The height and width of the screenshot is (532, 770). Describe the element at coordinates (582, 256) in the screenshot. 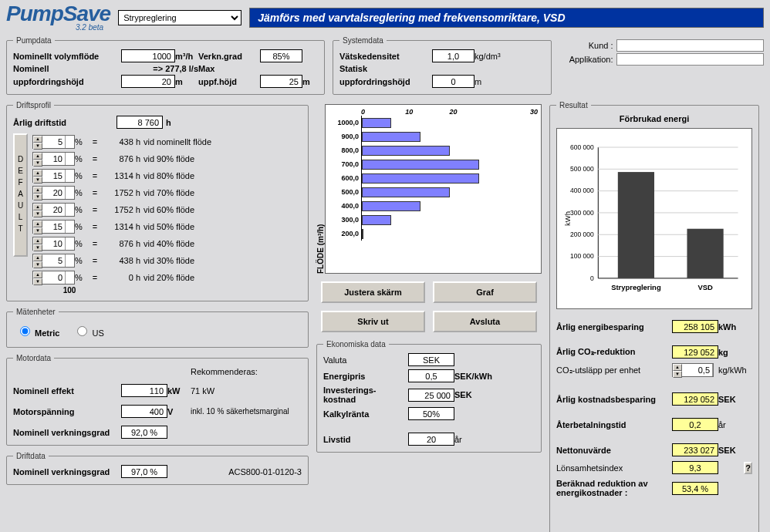

I see `svg-text: 100 000` at that location.